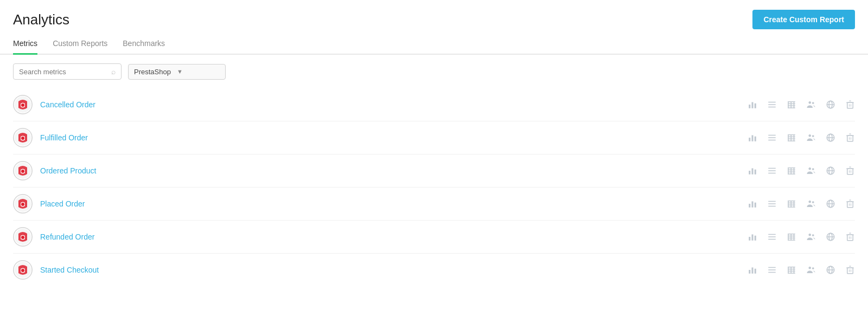  What do you see at coordinates (394, 270) in the screenshot?
I see `metric-name: Started Checkout` at bounding box center [394, 270].